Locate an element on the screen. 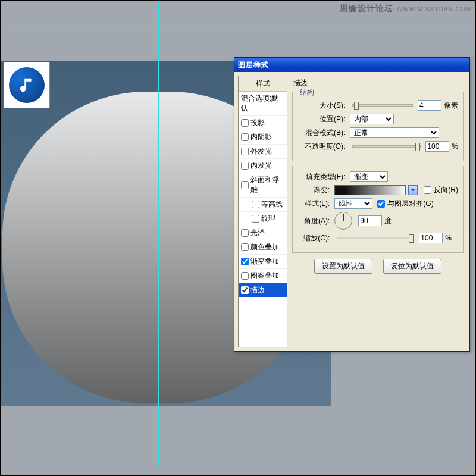  filltype-row: 填充类型(F): 渐变 is located at coordinates (378, 177).